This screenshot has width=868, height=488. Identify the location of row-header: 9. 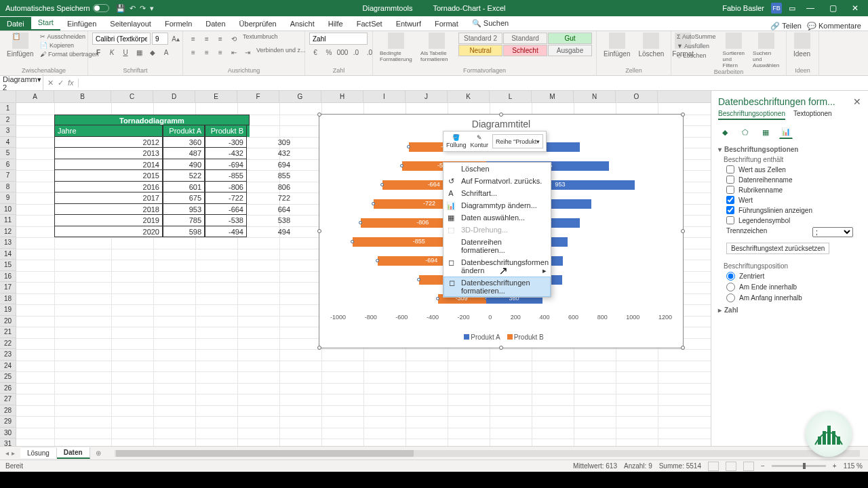
(8, 198).